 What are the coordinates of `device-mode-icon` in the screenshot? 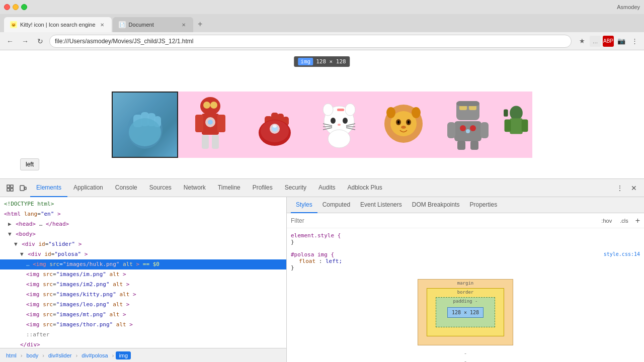 It's located at (23, 188).